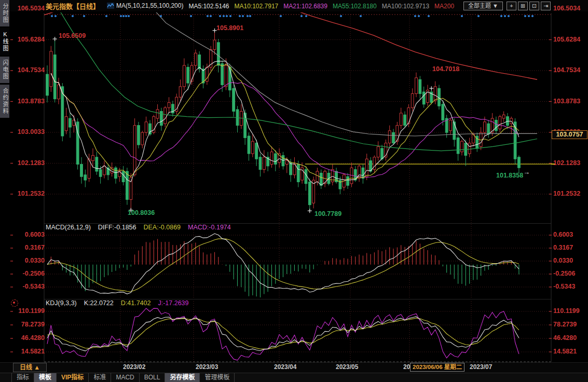 The image size is (588, 382). I want to click on sidebar-tab-1: 分时图, so click(5, 13).